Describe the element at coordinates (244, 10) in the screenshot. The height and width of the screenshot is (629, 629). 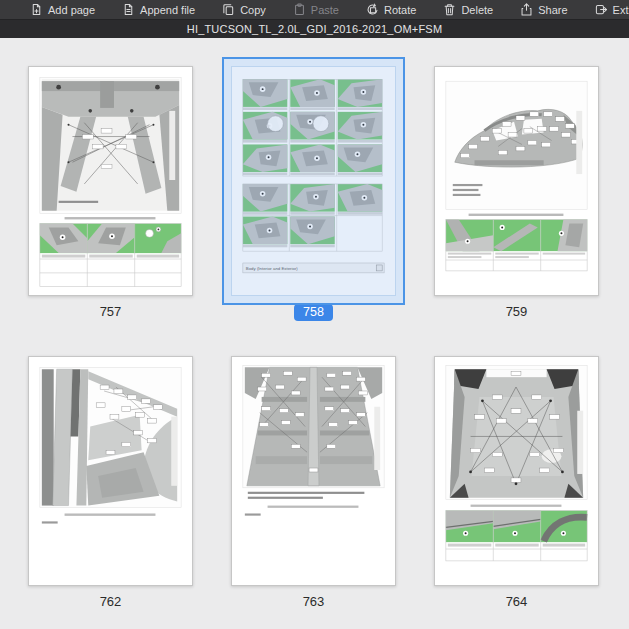
I see `copy-button: Copy` at that location.